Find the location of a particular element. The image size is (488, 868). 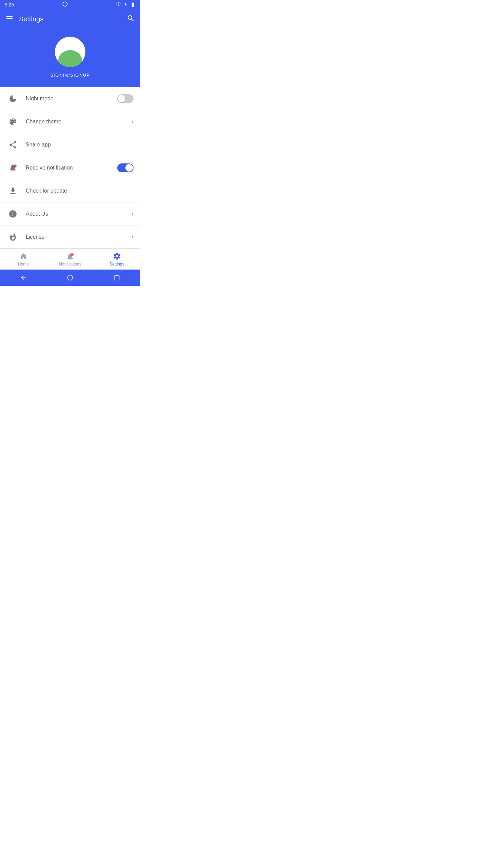

share-icon is located at coordinates (13, 145).